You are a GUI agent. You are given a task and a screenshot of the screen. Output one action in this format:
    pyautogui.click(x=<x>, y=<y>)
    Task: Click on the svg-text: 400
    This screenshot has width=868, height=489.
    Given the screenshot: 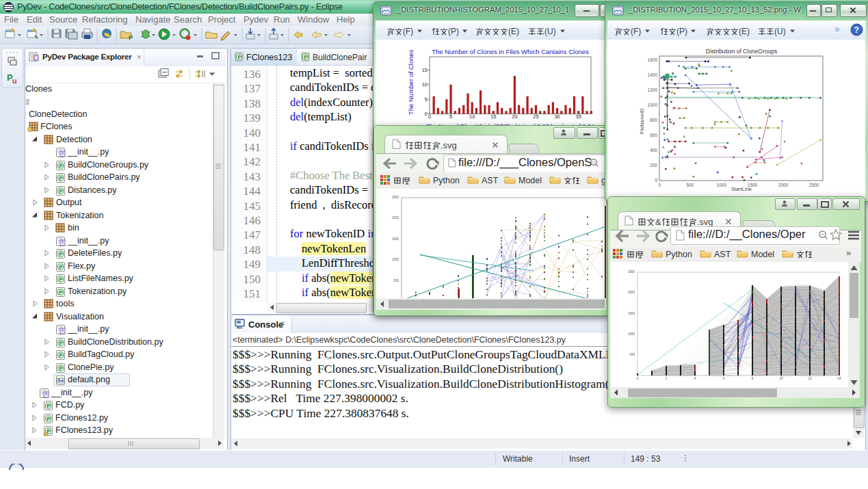 What is the action you would take?
    pyautogui.click(x=654, y=150)
    